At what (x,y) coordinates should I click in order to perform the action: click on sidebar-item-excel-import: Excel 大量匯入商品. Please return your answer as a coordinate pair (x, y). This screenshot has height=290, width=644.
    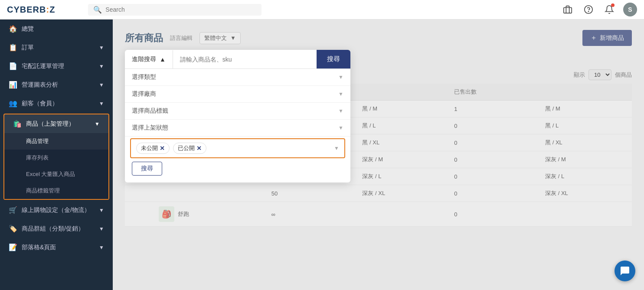
    Looking at the image, I should click on (56, 174).